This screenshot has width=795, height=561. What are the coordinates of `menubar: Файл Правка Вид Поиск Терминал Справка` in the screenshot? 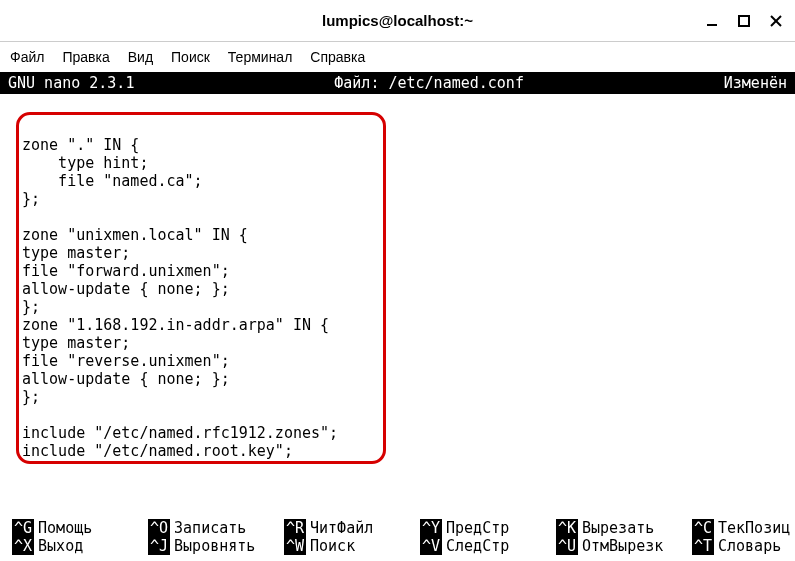 It's located at (398, 57).